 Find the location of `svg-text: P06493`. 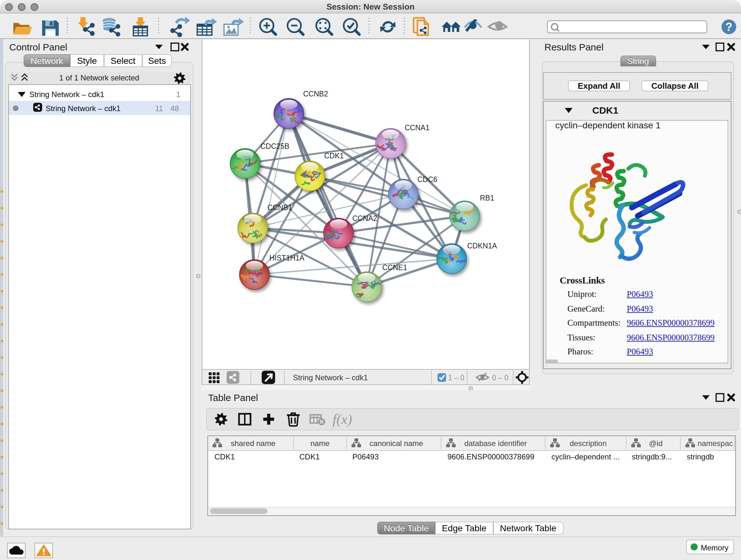

svg-text: P06493 is located at coordinates (366, 457).